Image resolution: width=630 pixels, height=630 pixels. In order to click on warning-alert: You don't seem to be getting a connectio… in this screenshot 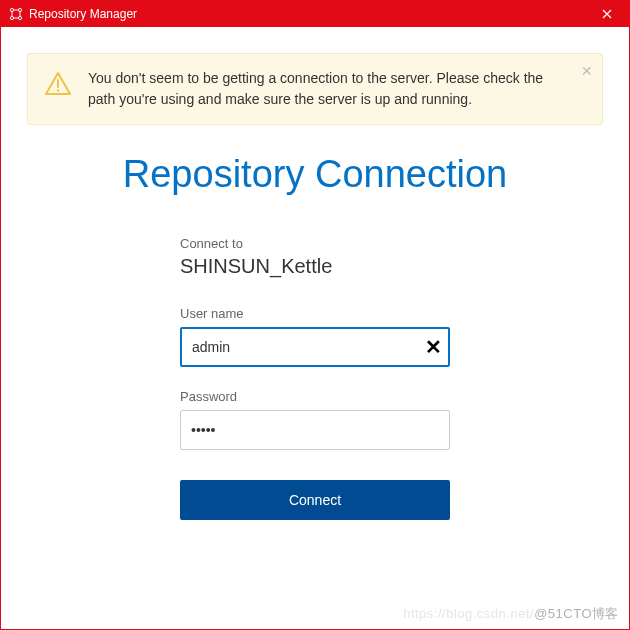, I will do `click(315, 89)`.